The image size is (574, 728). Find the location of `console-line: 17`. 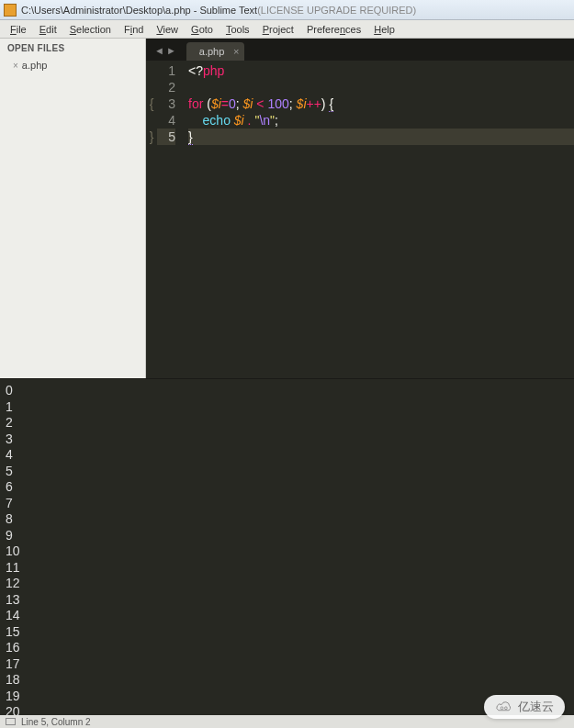

console-line: 17 is located at coordinates (287, 665).